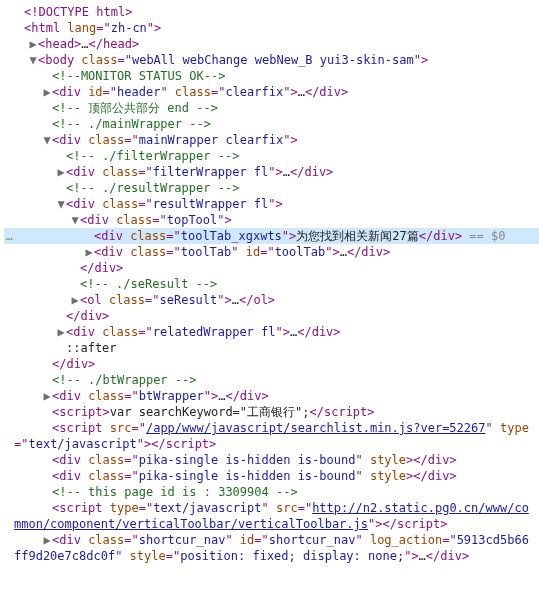 The image size is (539, 595). What do you see at coordinates (272, 60) in the screenshot?
I see `dom-node: ▼<body class="webAll webChange webNew_B …` at bounding box center [272, 60].